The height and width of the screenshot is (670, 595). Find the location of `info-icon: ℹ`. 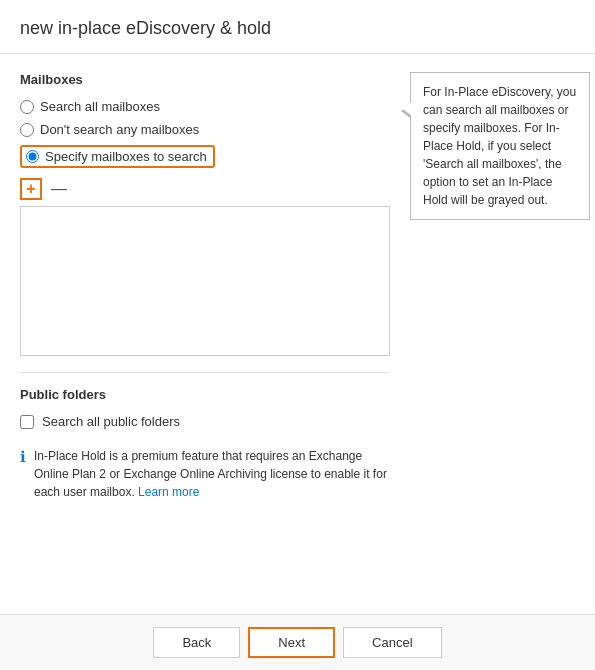

info-icon: ℹ is located at coordinates (23, 457).